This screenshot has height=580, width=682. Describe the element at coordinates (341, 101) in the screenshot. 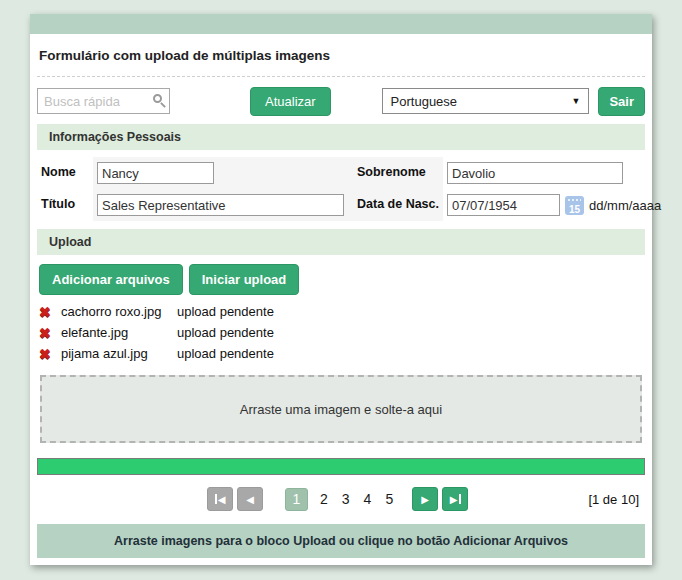

I see `toolbar: Atualizar Portuguese ▼ Sair` at that location.